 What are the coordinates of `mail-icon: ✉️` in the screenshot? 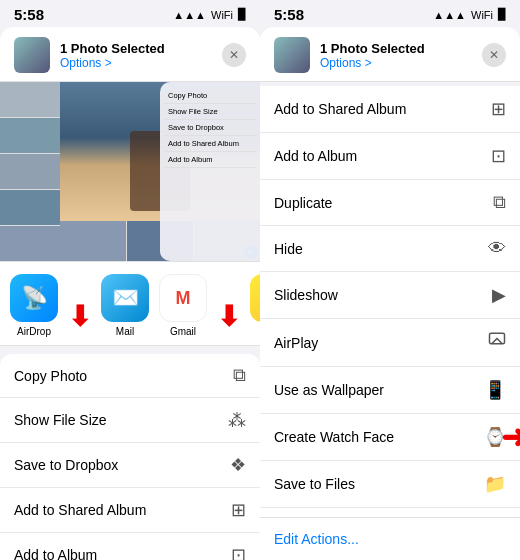 It's located at (125, 298).